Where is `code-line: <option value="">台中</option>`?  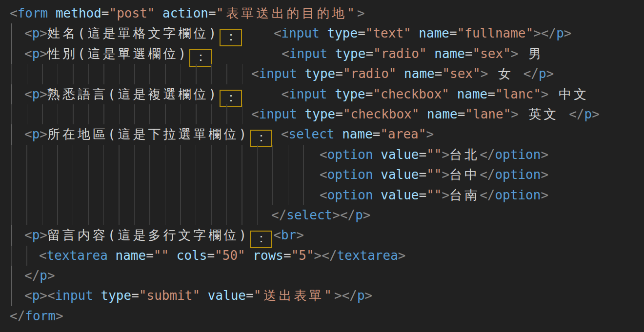 code-line: <option value="">台中</option> is located at coordinates (322, 175).